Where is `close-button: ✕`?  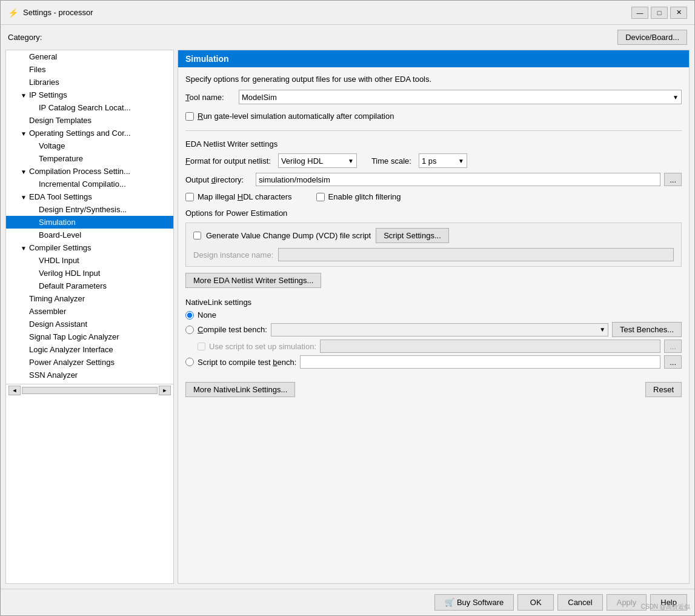
close-button: ✕ is located at coordinates (679, 13).